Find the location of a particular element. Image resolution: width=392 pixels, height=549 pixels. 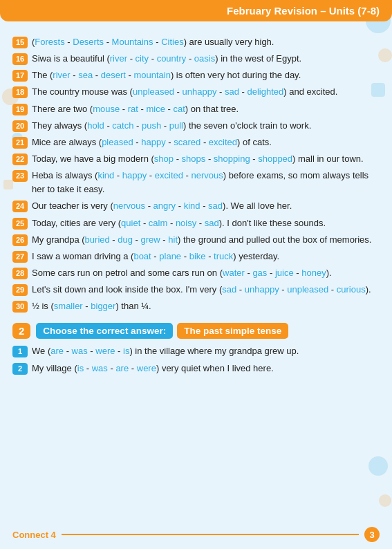

section2-header: 2 Choose the correct answer: The past si… is located at coordinates (196, 331).